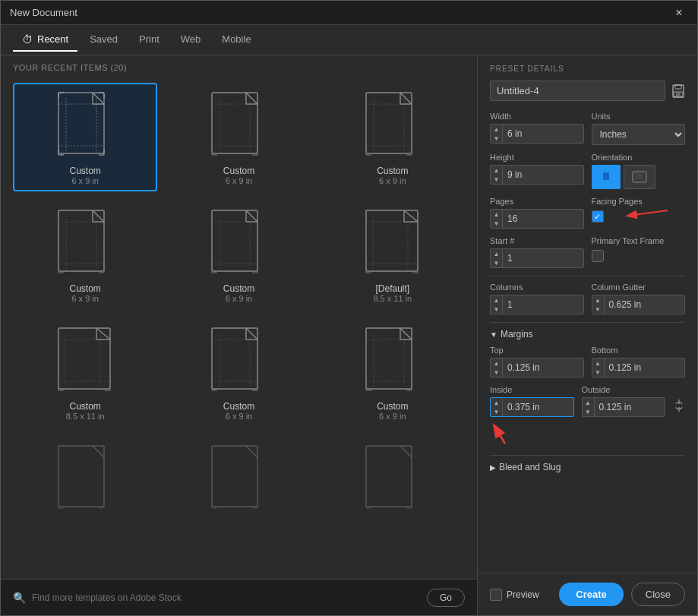 The image size is (698, 616). Describe the element at coordinates (497, 412) in the screenshot. I see `inside-down-button: ▼` at that location.